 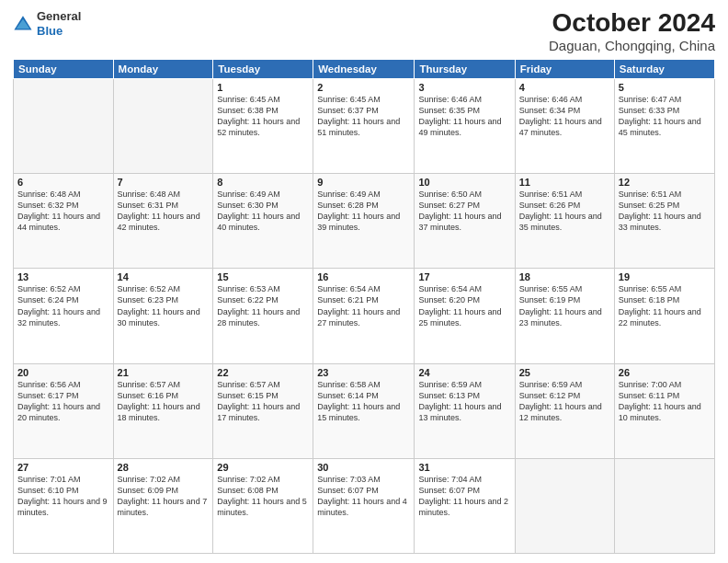 I want to click on day-number: 25, so click(x=564, y=373).